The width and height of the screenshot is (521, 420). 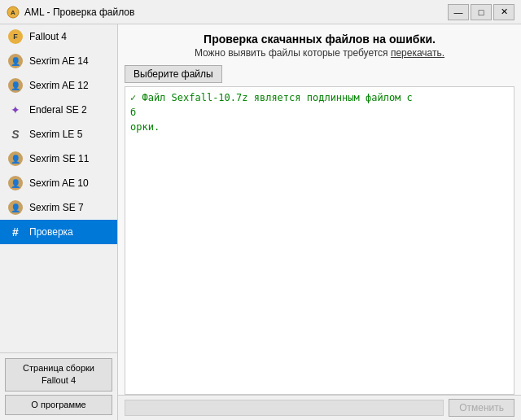 What do you see at coordinates (236, 12) in the screenshot?
I see `window-title: AML - Проверка файлов` at bounding box center [236, 12].